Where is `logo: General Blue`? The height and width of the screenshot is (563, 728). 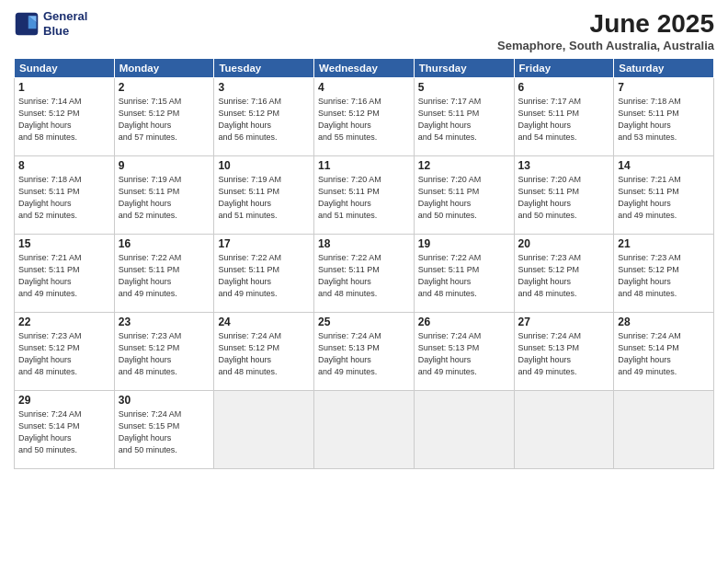
logo: General Blue is located at coordinates (51, 24).